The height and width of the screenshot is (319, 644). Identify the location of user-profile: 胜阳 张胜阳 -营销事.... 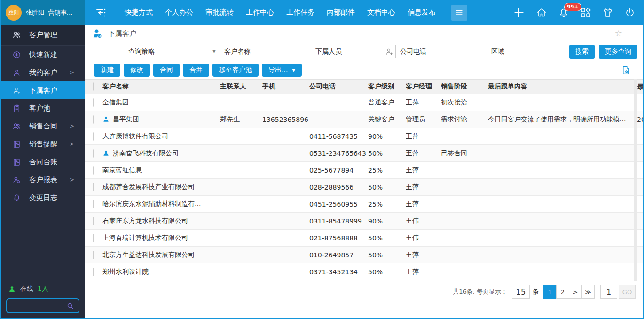
(43, 12).